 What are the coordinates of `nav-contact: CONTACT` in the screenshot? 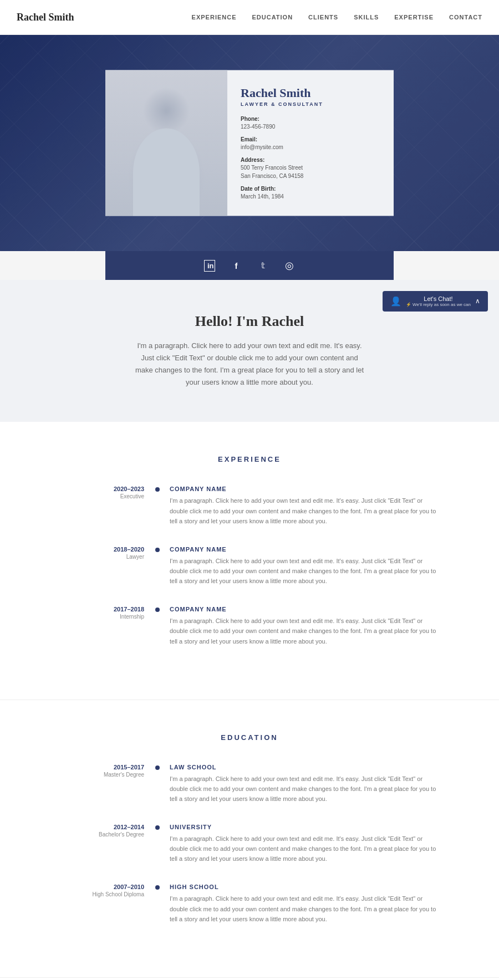 It's located at (466, 17).